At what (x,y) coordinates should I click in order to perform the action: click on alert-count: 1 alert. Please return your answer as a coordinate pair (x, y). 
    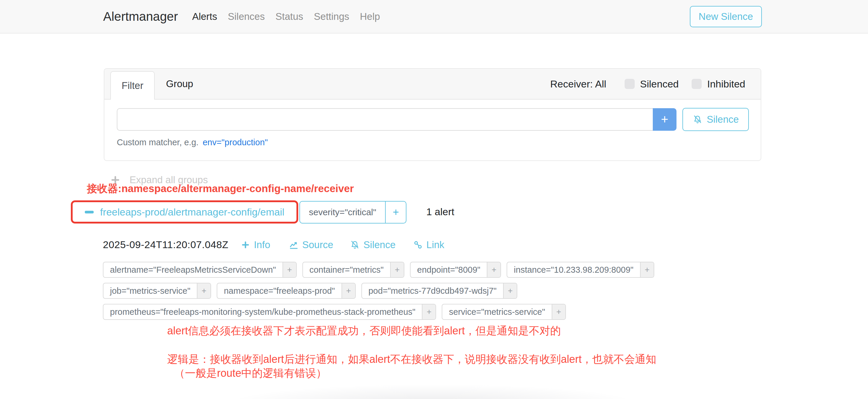
    Looking at the image, I should click on (440, 212).